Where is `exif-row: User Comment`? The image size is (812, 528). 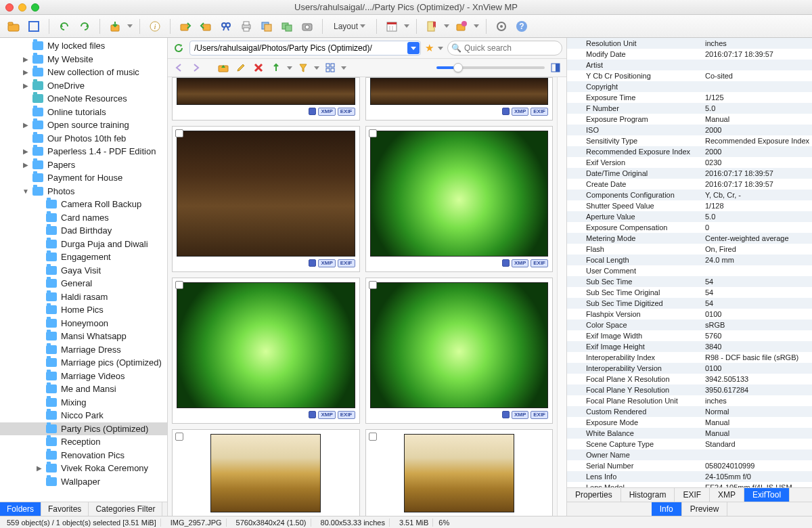 exif-row: User Comment is located at coordinates (690, 271).